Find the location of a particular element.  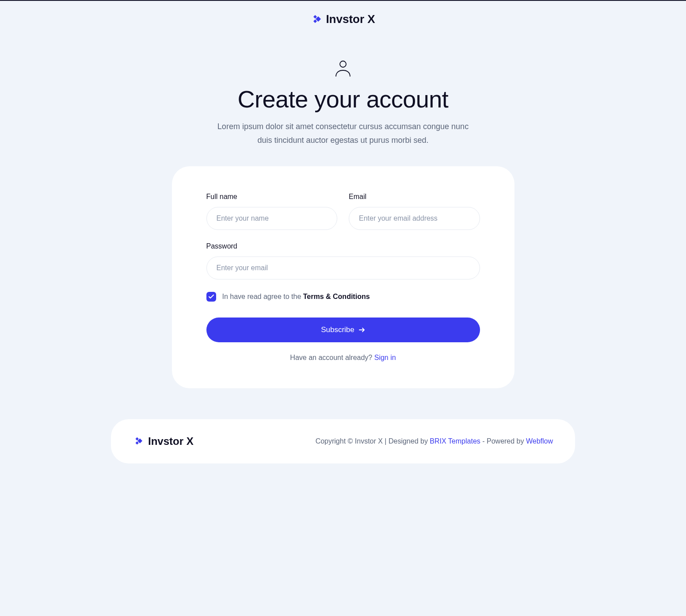

password-input is located at coordinates (343, 268).